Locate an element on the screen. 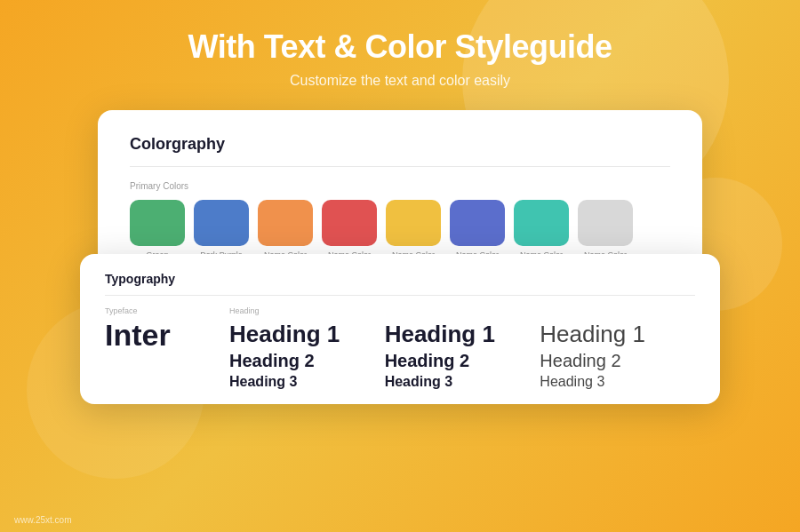  color-swatches: GreenDark PurpleName ColorName ColorName… is located at coordinates (400, 229).